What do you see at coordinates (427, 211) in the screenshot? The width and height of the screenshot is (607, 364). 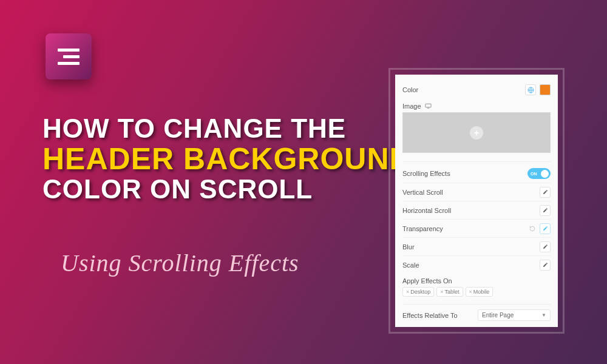 I see `horizontal-scroll-label: Horizontal Scroll` at bounding box center [427, 211].